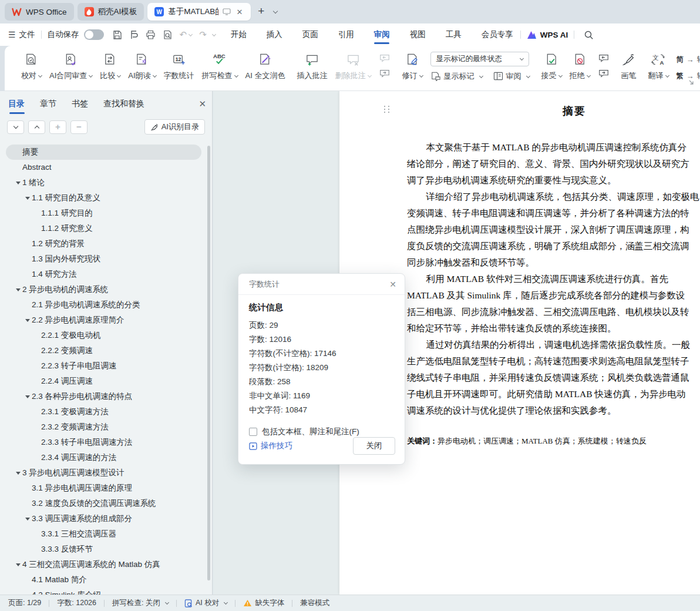 The image size is (700, 611). Describe the element at coordinates (150, 35) in the screenshot. I see `print-icon` at that location.